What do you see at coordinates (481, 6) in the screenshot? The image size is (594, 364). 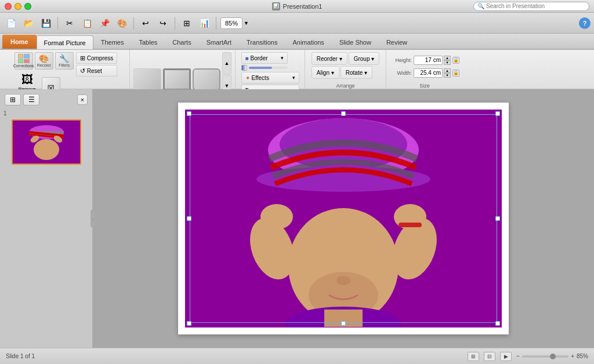 I see `search-icon: 🔍` at bounding box center [481, 6].